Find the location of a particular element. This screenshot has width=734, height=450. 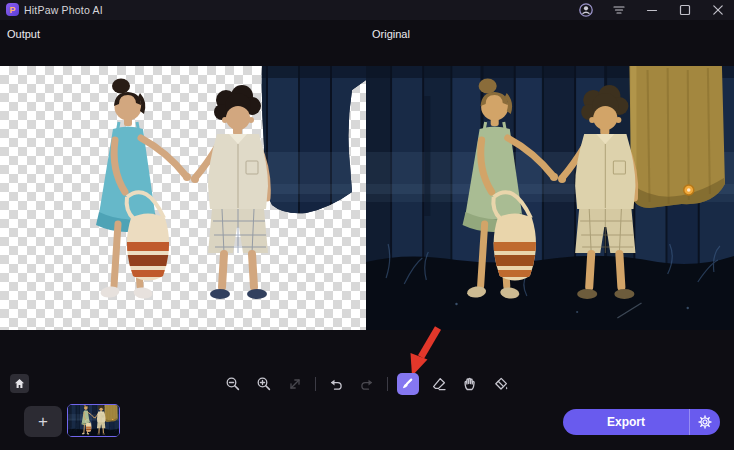

original-label: Original is located at coordinates (391, 34).